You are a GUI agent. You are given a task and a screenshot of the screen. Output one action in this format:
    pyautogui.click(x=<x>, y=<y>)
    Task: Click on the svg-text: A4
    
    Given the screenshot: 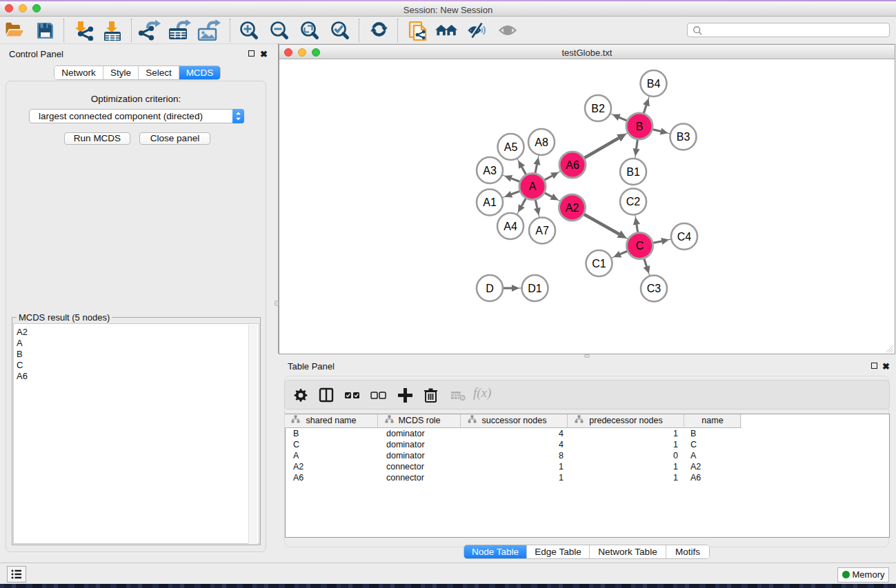 What is the action you would take?
    pyautogui.click(x=510, y=226)
    